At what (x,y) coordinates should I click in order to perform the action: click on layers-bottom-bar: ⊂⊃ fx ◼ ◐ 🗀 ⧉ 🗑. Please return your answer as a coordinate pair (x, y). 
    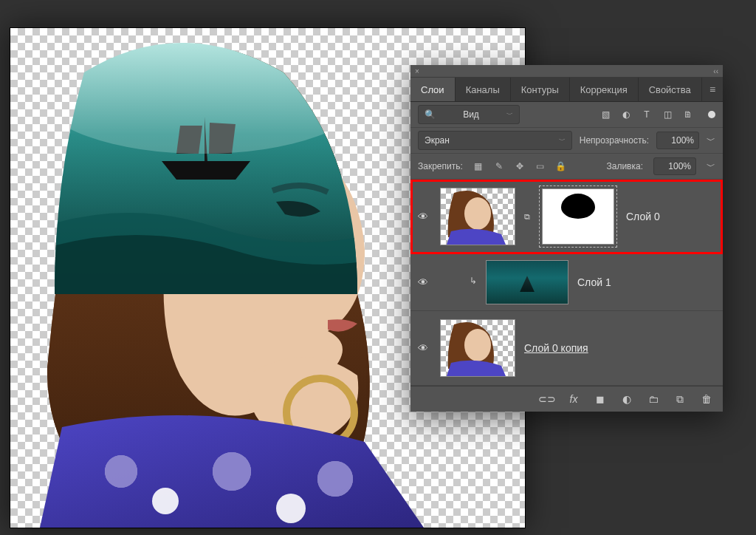
    Looking at the image, I should click on (567, 399).